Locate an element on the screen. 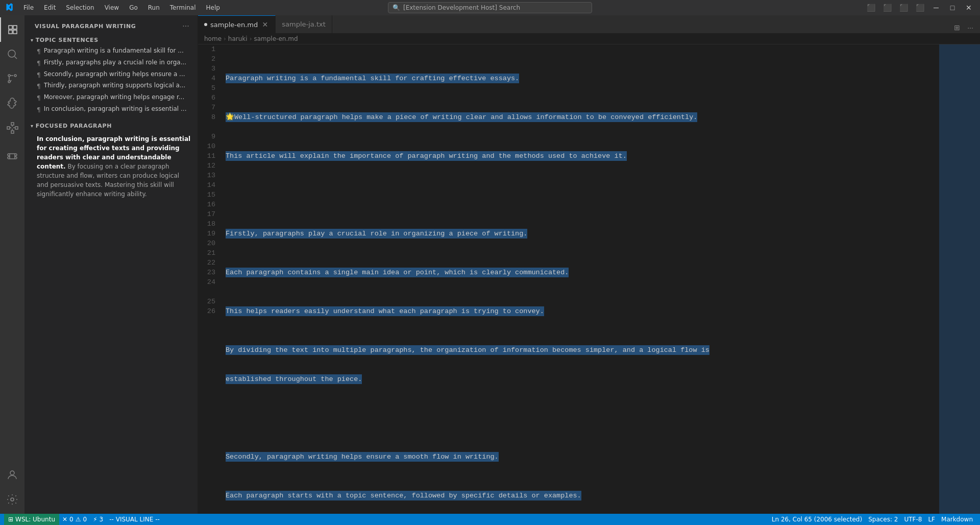 The width and height of the screenshot is (980, 525). encoding-item: UTF-8 is located at coordinates (913, 519).